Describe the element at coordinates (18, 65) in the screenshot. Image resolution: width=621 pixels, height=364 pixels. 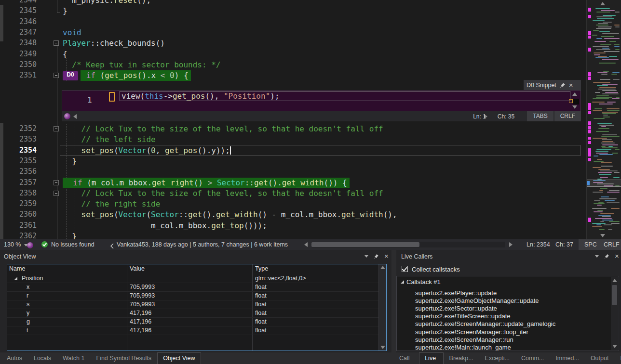
I see `line-number: 2350` at that location.